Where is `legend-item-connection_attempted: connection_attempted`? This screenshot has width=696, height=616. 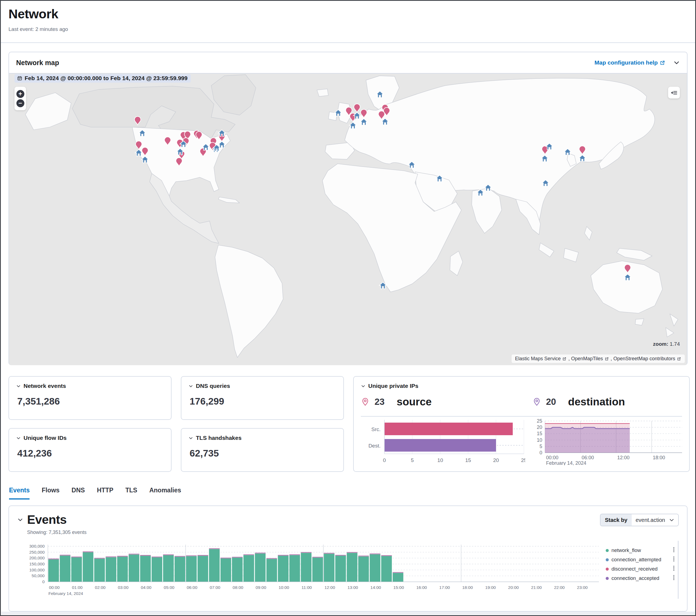
legend-item-connection_attempted: connection_attempted is located at coordinates (642, 560).